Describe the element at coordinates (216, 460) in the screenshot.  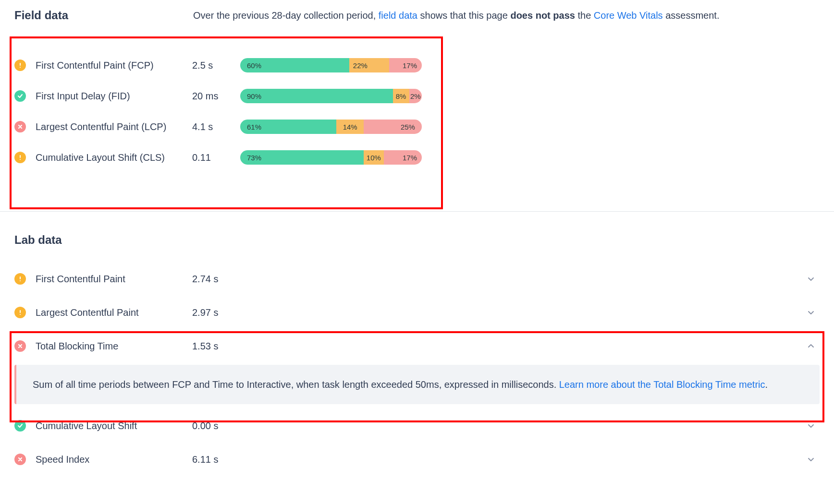
I see `metric-value: 6.11 s` at that location.